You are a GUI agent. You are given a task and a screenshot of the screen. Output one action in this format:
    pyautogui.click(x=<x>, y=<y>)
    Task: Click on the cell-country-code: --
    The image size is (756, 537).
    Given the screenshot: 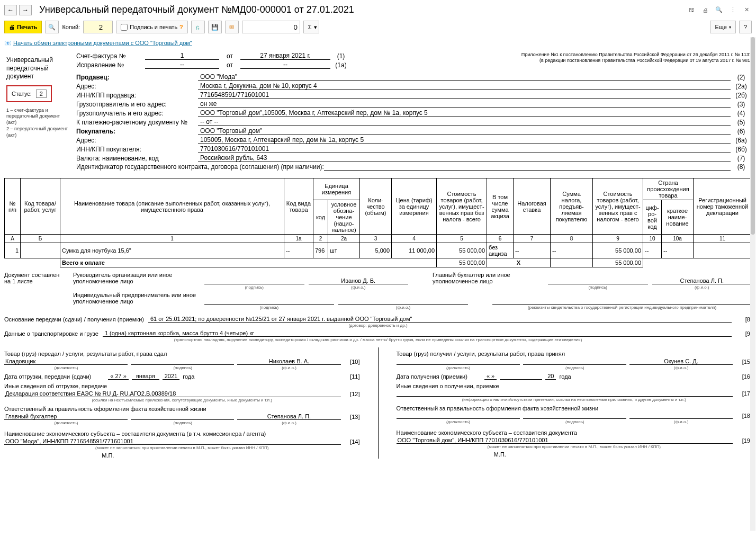 What is the action you would take?
    pyautogui.click(x=652, y=251)
    